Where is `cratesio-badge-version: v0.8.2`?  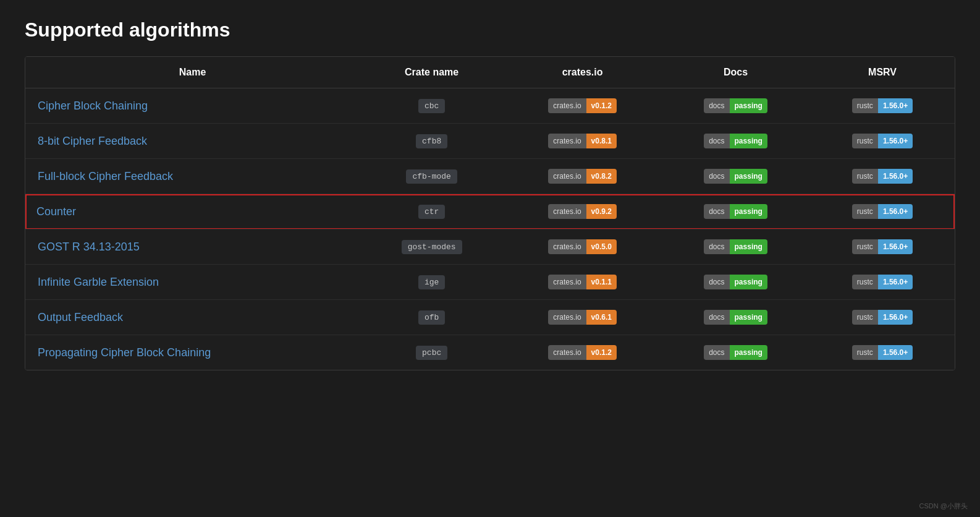 cratesio-badge-version: v0.8.2 is located at coordinates (602, 176).